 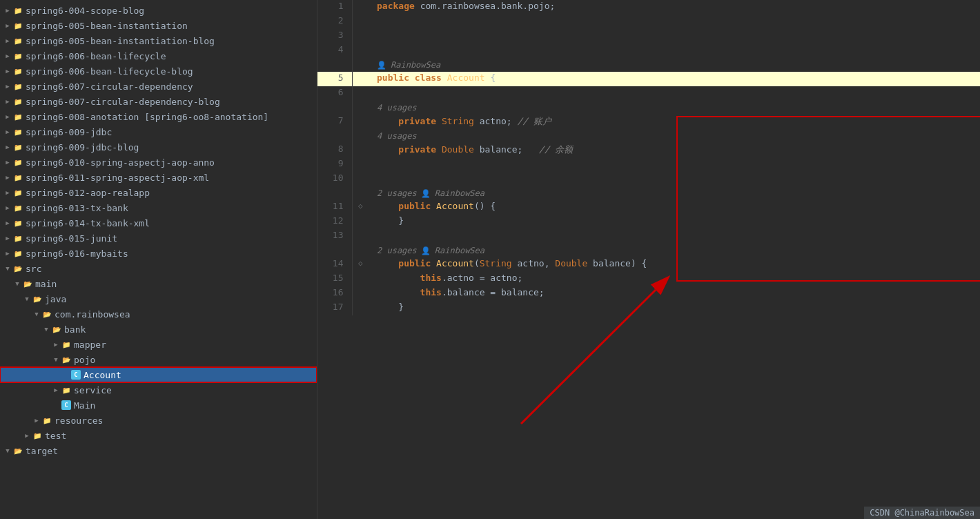 What do you see at coordinates (159, 56) in the screenshot?
I see `tree-item-spring6-006a: ▶📁spring6-006-bean-lifecycle` at bounding box center [159, 56].